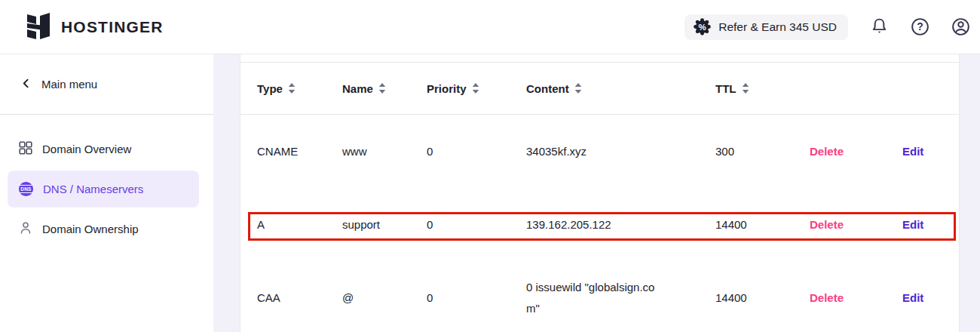 The height and width of the screenshot is (332, 980). What do you see at coordinates (763, 89) in the screenshot?
I see `column-header-ttl: TTL` at bounding box center [763, 89].